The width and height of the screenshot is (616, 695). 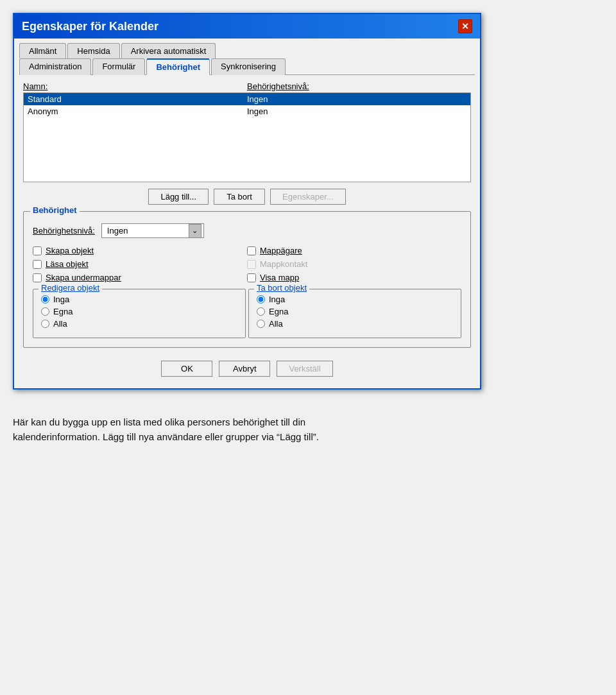 What do you see at coordinates (354, 264) in the screenshot?
I see `checkbox-mappkontakt: Mappkontakt` at bounding box center [354, 264].